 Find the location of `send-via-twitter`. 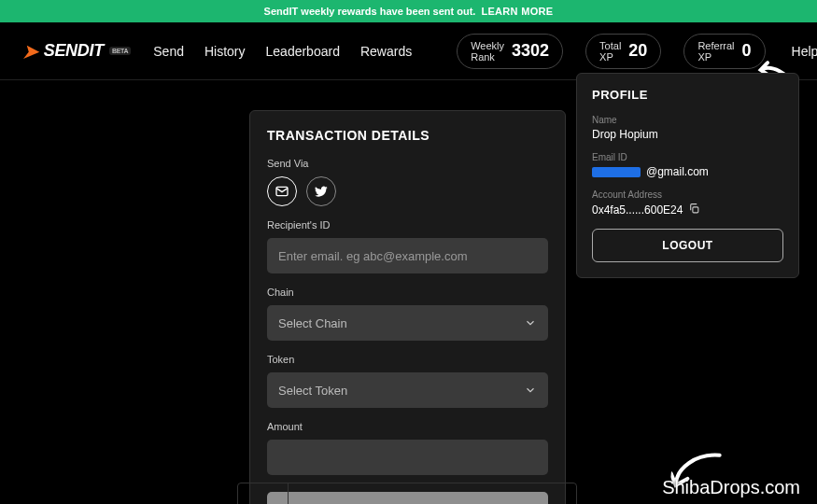

send-via-twitter is located at coordinates (321, 191).